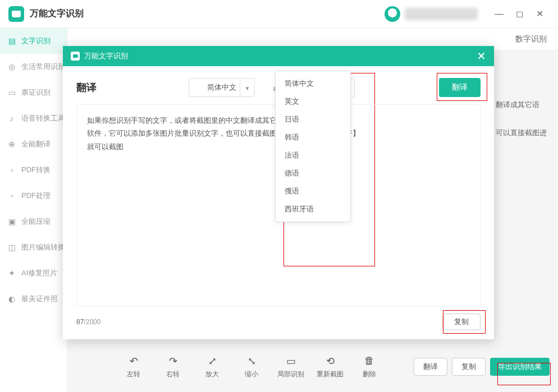  Describe the element at coordinates (34, 247) in the screenshot. I see `sidebar-item-image-edit: ◫图片编辑转换` at that location.